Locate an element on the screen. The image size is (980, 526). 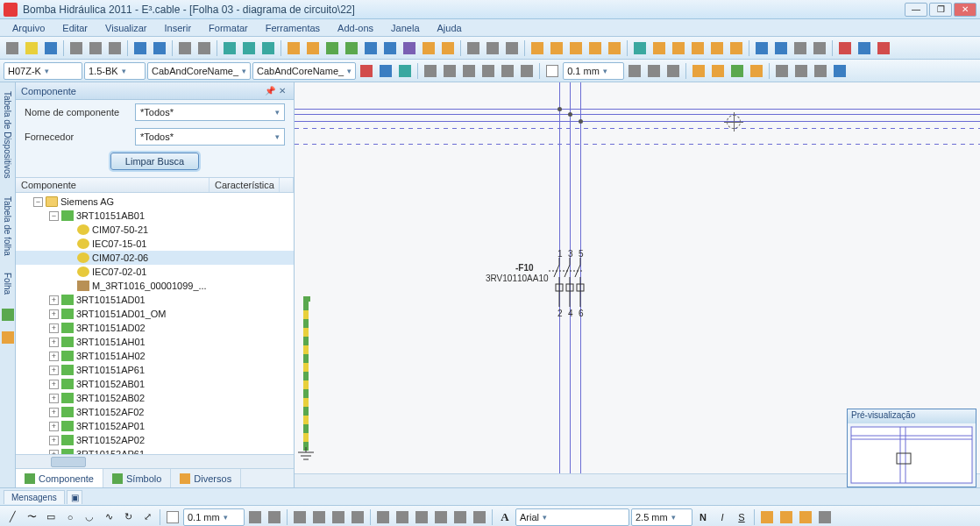
text-tool-icon: A is located at coordinates (505, 517).